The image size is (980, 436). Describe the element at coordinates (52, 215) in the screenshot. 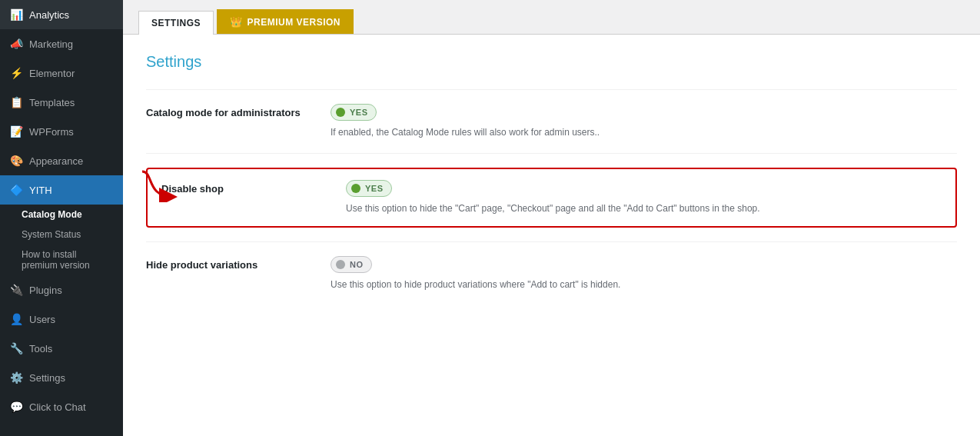

I see `catalog-mode-label: Catalog Mode` at that location.